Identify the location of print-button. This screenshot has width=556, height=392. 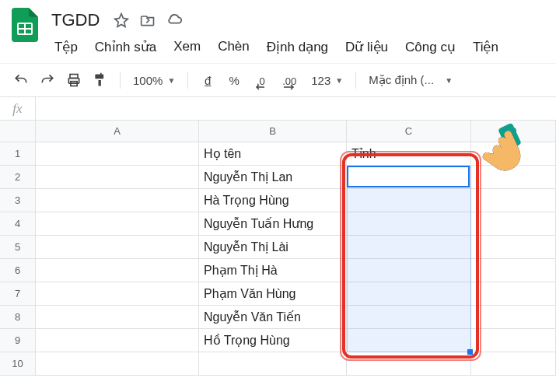
(74, 80).